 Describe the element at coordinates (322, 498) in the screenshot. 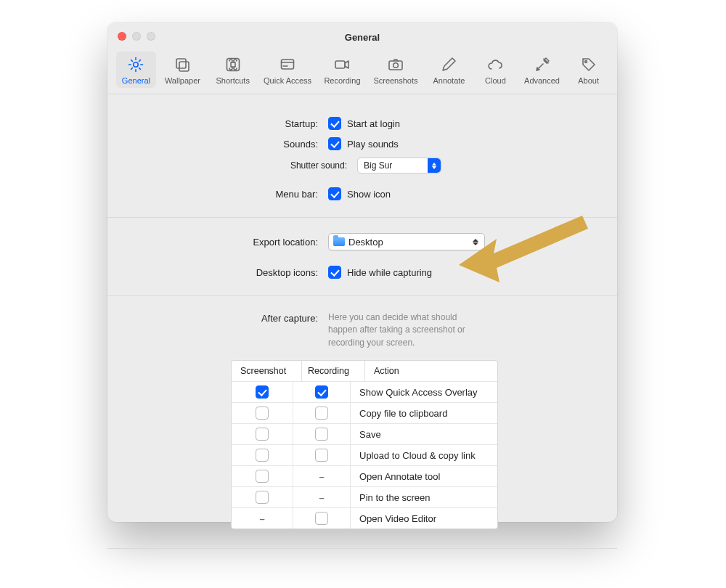

I see `row5-recording-disabled-icon: –` at that location.